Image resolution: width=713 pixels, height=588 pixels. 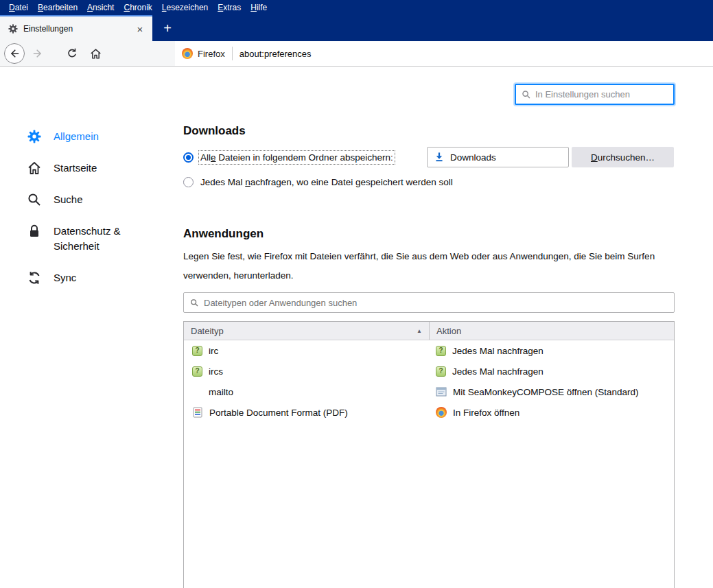 What do you see at coordinates (167, 28) in the screenshot?
I see `new-tab-button: +` at bounding box center [167, 28].